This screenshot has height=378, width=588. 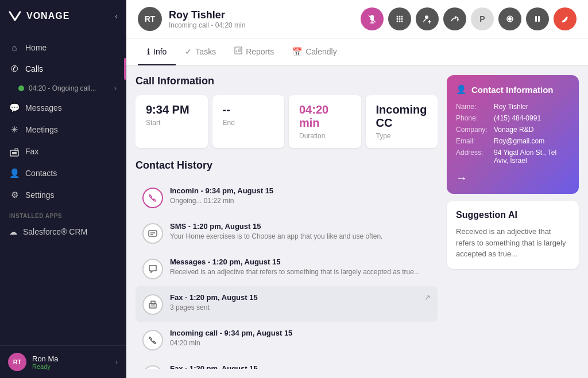 What do you see at coordinates (287, 197) in the screenshot?
I see `history-item: Incomin - 9:34 pm, August 15 Ongoing... …` at bounding box center [287, 197].